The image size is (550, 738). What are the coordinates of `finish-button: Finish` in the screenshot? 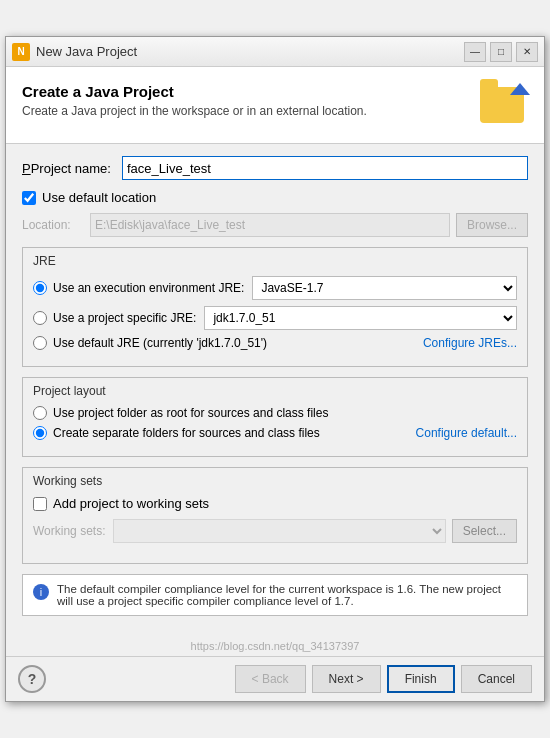 It's located at (421, 679).